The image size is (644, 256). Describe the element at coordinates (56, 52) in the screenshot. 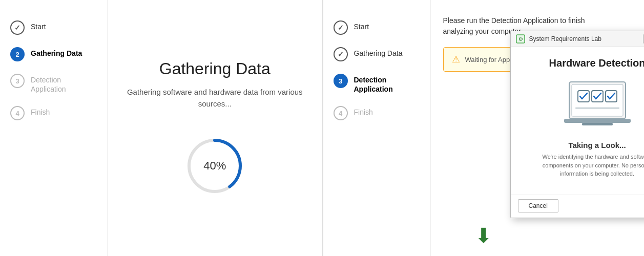

I see `step-label-2: Gathering Data` at that location.